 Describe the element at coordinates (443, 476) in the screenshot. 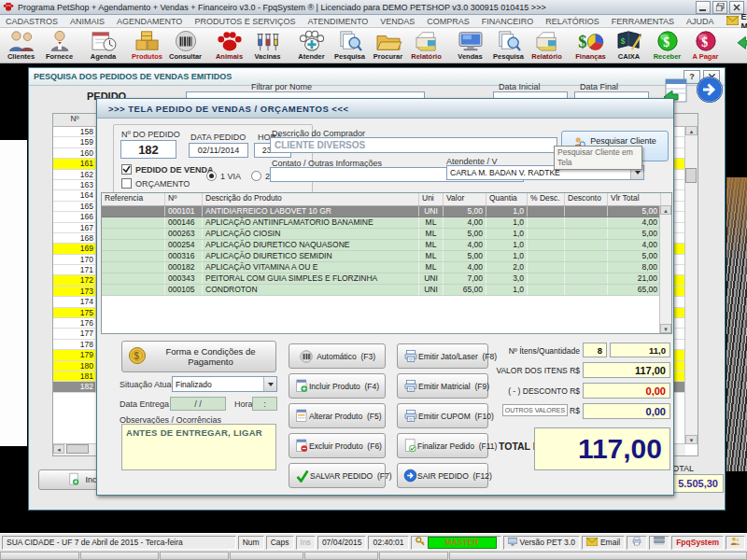

I see `button-sair-pedido: SAIR PEDIDO (F12)` at that location.